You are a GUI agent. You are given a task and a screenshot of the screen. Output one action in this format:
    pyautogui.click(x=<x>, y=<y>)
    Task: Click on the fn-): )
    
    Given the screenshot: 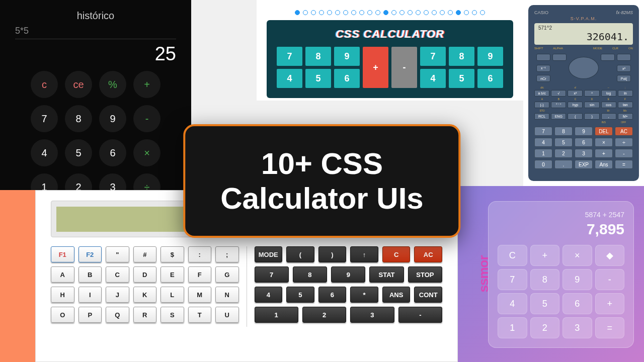 What is the action you would take?
    pyautogui.click(x=592, y=117)
    